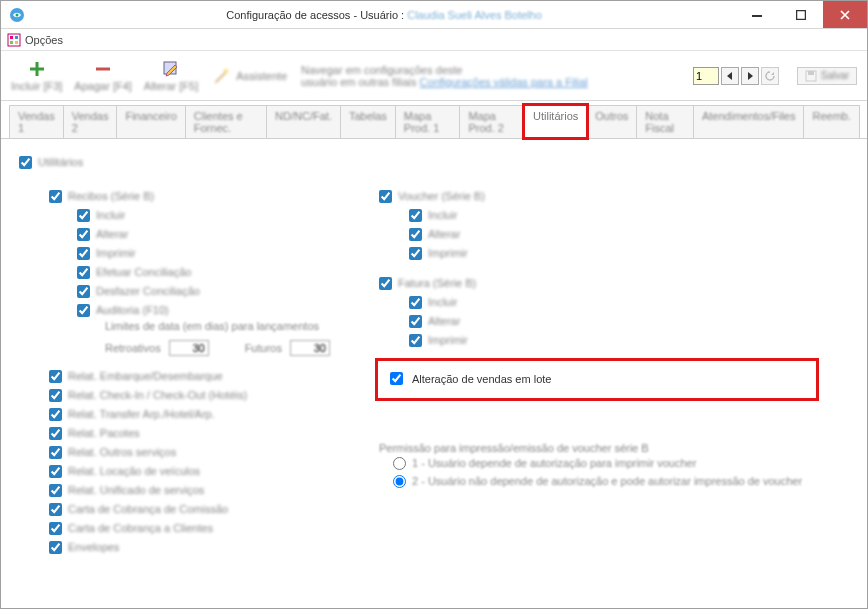 Image resolution: width=868 pixels, height=609 pixels. I want to click on chk-v-imprimir: Imprimir, so click(599, 253).